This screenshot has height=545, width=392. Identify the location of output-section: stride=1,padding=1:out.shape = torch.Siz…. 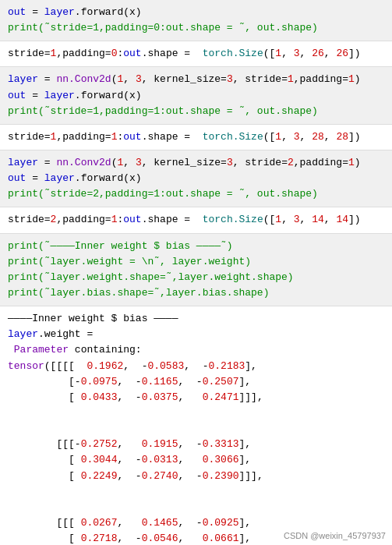
(196, 137).